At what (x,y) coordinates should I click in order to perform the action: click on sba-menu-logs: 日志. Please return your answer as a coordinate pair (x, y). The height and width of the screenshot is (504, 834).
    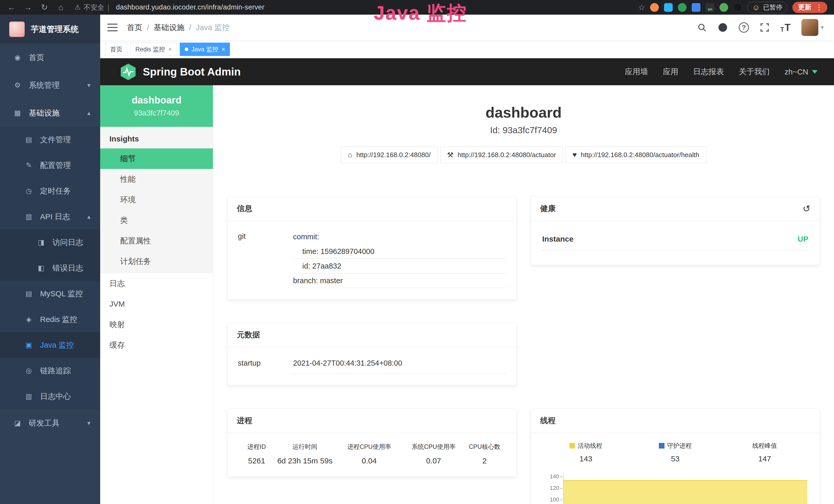
    Looking at the image, I should click on (156, 283).